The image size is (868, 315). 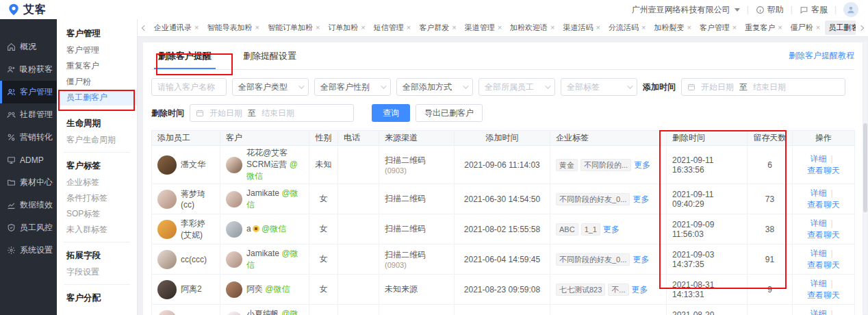 I want to click on submenu-item-corp-tags: 企业标签, so click(x=97, y=182).